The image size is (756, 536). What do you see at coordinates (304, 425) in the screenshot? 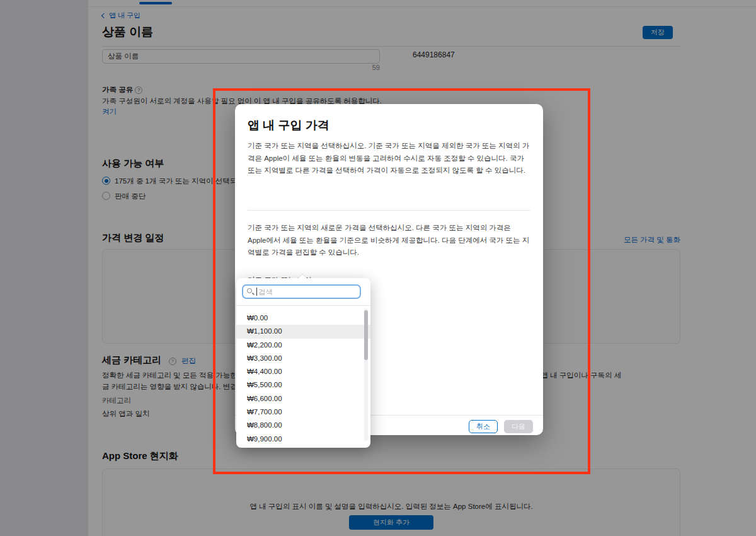
I see `price-option: ₩8,800.00` at bounding box center [304, 425].